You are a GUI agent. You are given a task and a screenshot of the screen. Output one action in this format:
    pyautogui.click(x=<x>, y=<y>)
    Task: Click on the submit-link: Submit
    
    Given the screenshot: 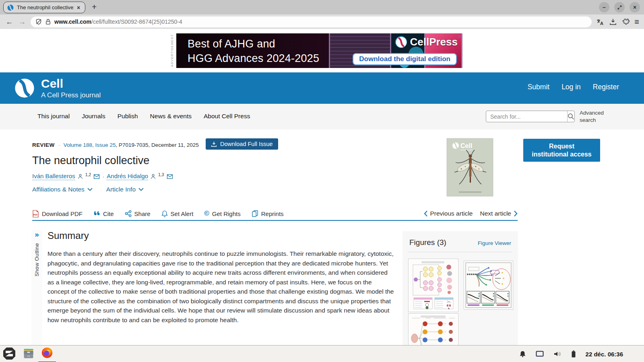 What is the action you would take?
    pyautogui.click(x=539, y=87)
    